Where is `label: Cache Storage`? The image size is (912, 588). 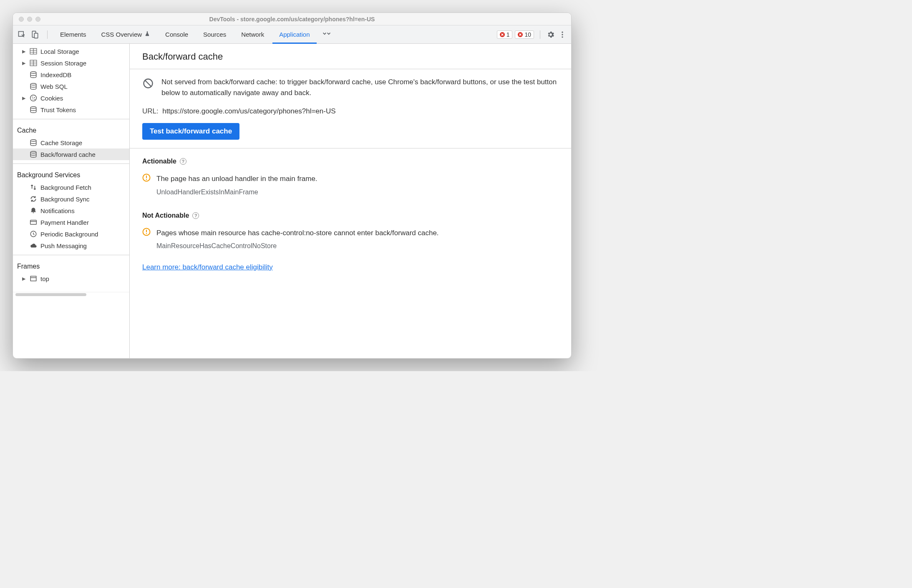
label: Cache Storage is located at coordinates (61, 143).